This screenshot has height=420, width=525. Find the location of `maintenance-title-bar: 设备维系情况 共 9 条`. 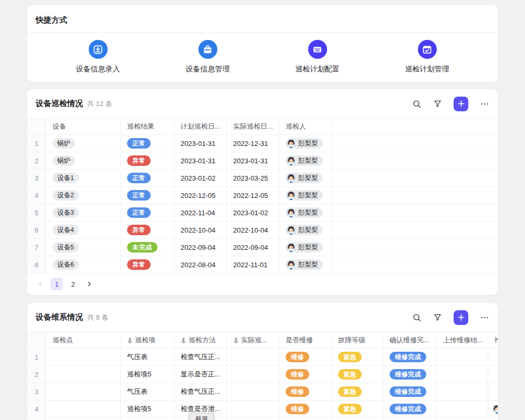

maintenance-title-bar: 设备维系情况 共 9 条 is located at coordinates (262, 317).